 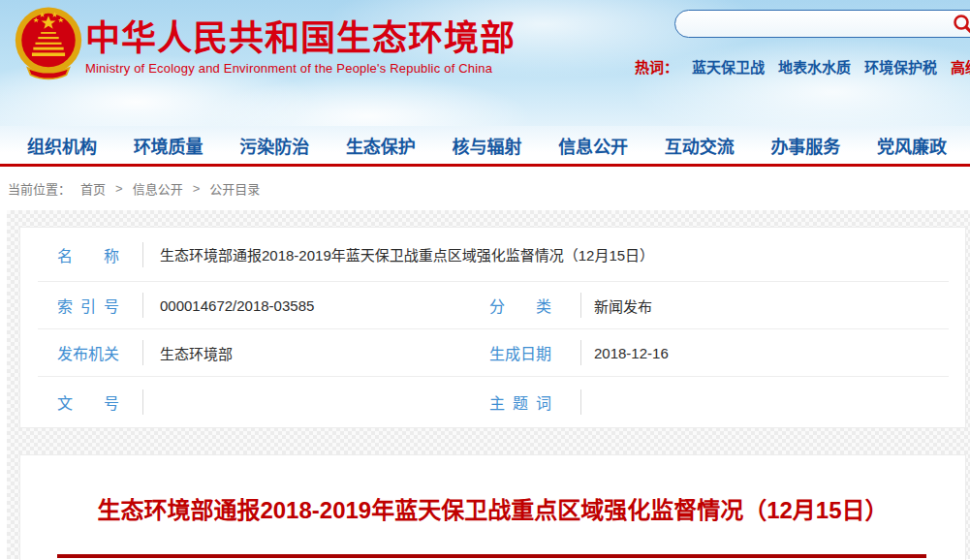 I want to click on article-divider, so click(x=492, y=556).